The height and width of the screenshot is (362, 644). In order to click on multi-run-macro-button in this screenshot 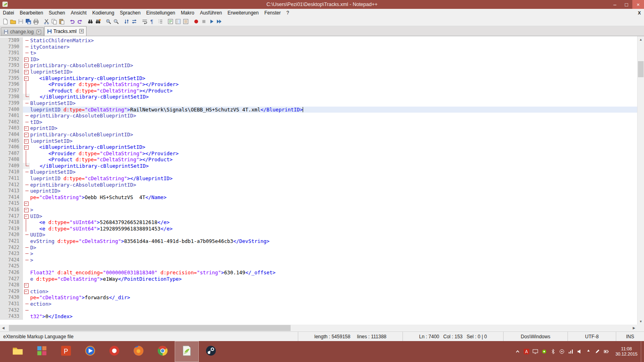, I will do `click(219, 22)`.